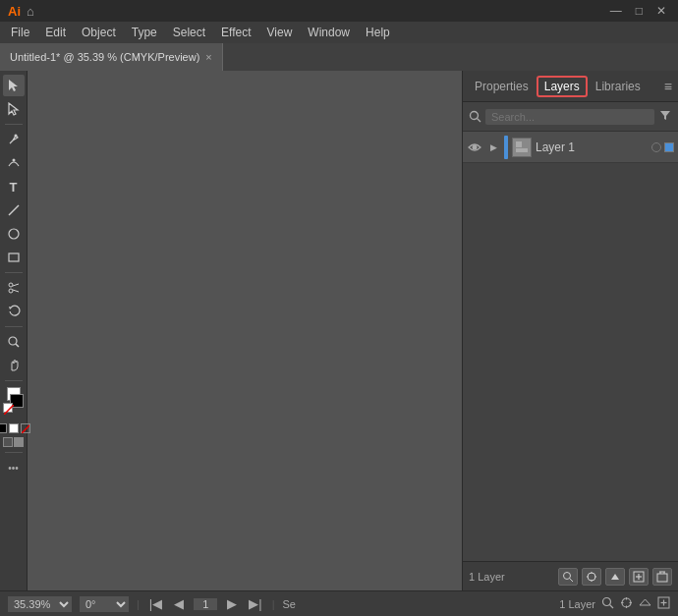 The height and width of the screenshot is (616, 678). Describe the element at coordinates (616, 11) in the screenshot. I see `minimize-button: —` at that location.